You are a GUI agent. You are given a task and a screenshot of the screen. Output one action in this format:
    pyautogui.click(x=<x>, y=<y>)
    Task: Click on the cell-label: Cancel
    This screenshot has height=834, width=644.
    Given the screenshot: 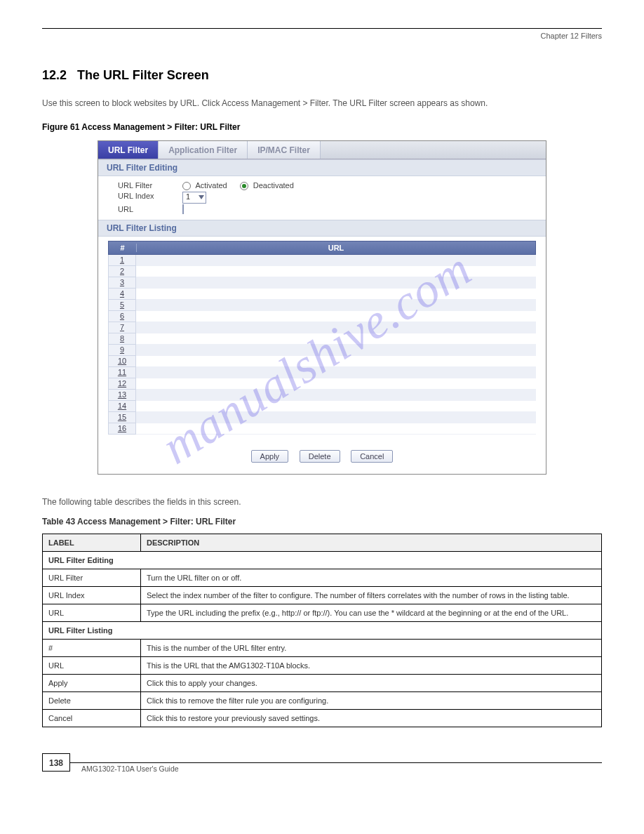 What is the action you would take?
    pyautogui.click(x=92, y=719)
    